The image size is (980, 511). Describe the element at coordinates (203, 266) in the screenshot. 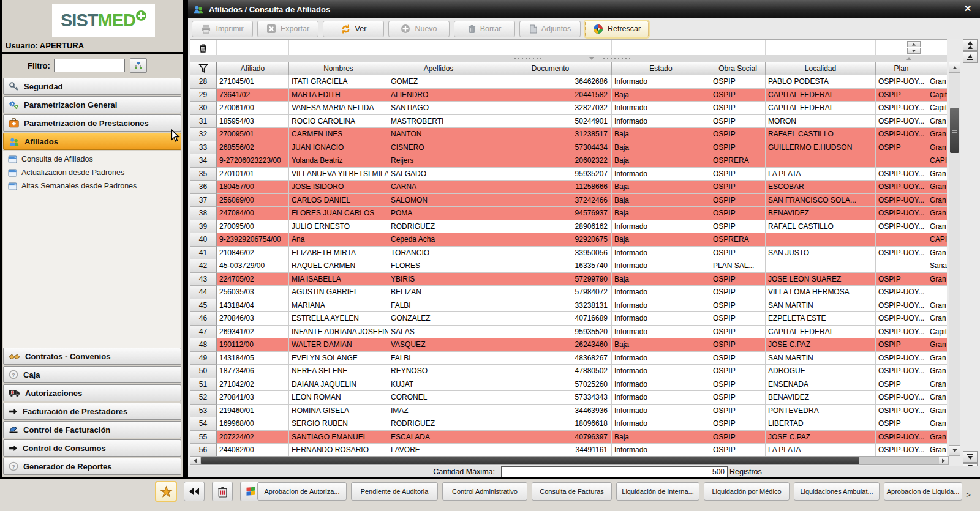

I see `row-number: 42` at that location.